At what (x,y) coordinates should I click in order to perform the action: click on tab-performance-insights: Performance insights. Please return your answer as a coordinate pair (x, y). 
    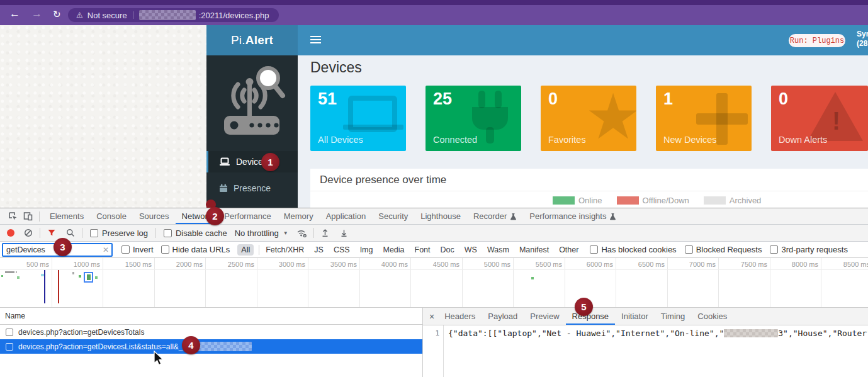
    Looking at the image, I should click on (573, 217).